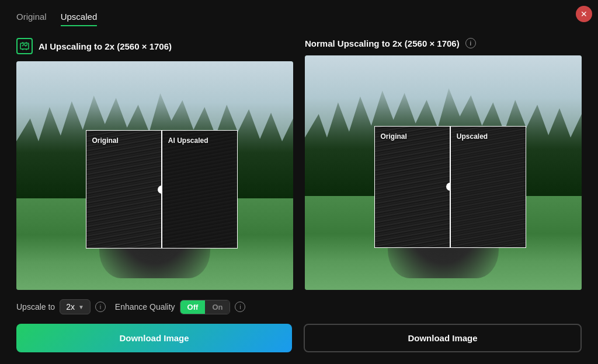  What do you see at coordinates (105, 47) in the screenshot?
I see `ai-panel-title: AI Upscaling to 2x (2560 × 1706)` at bounding box center [105, 47].